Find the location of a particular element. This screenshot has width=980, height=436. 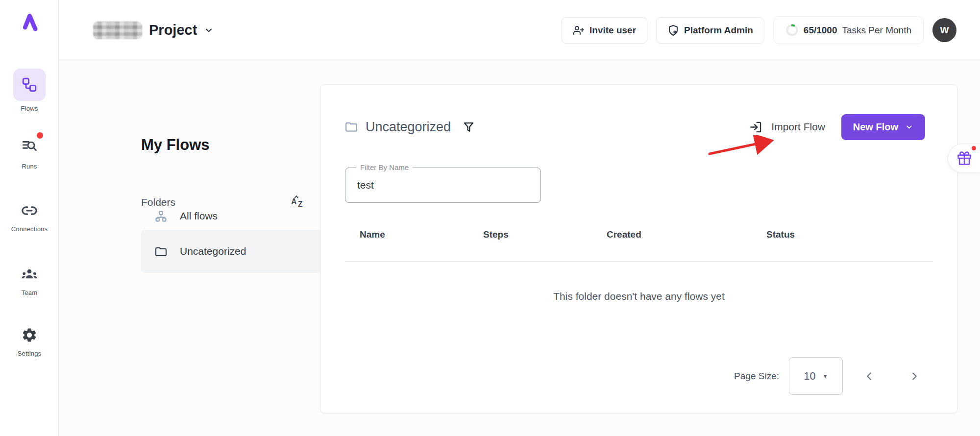

page-size-select: 10 ▼ is located at coordinates (816, 376).